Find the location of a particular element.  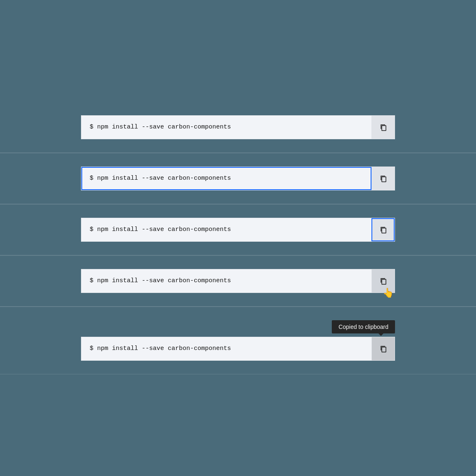

code-text-wrapper-btn-focused: $ npm install --save carbon-components is located at coordinates (226, 230).